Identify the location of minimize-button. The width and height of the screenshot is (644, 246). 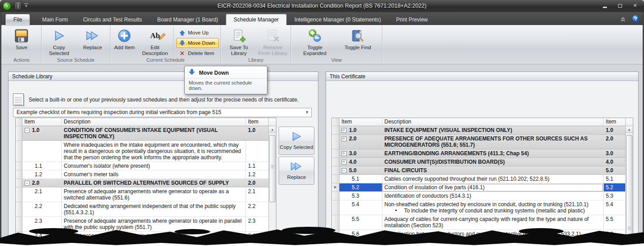
(605, 5).